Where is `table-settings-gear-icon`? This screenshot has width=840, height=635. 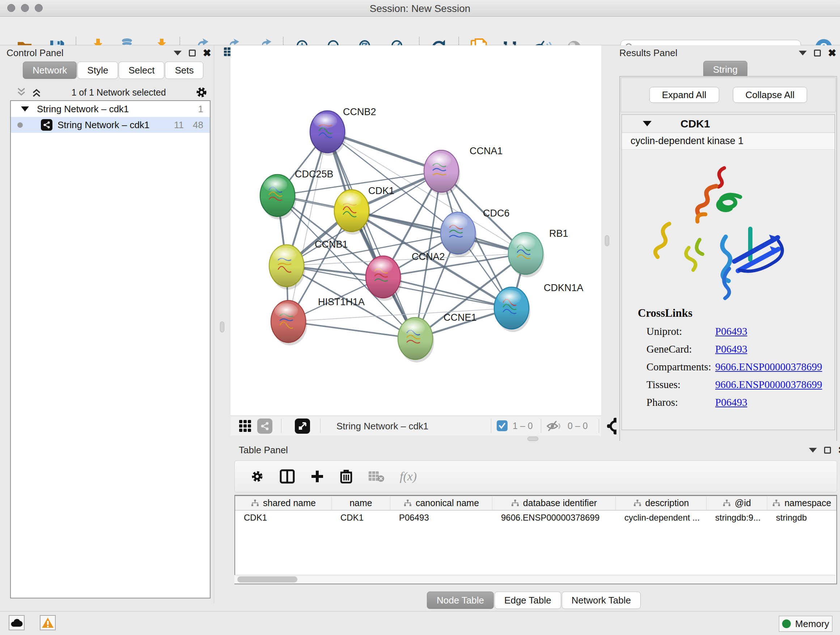 table-settings-gear-icon is located at coordinates (257, 477).